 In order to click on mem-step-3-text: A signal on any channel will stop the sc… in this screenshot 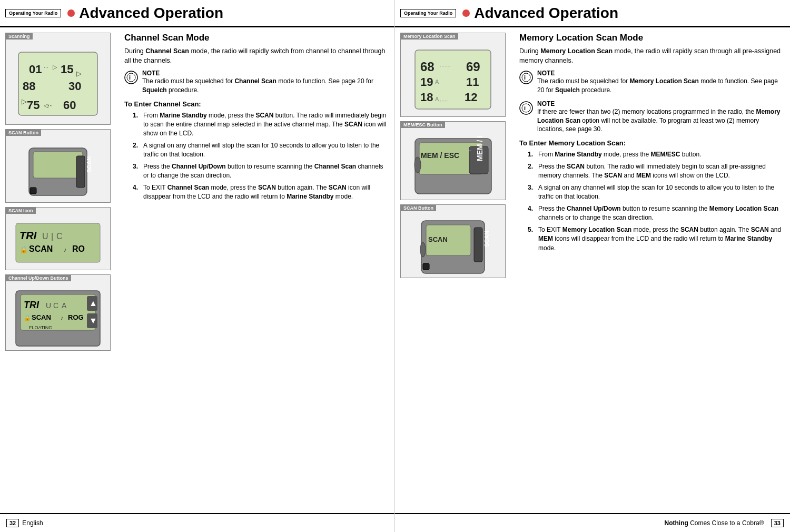, I will do `click(661, 192)`.